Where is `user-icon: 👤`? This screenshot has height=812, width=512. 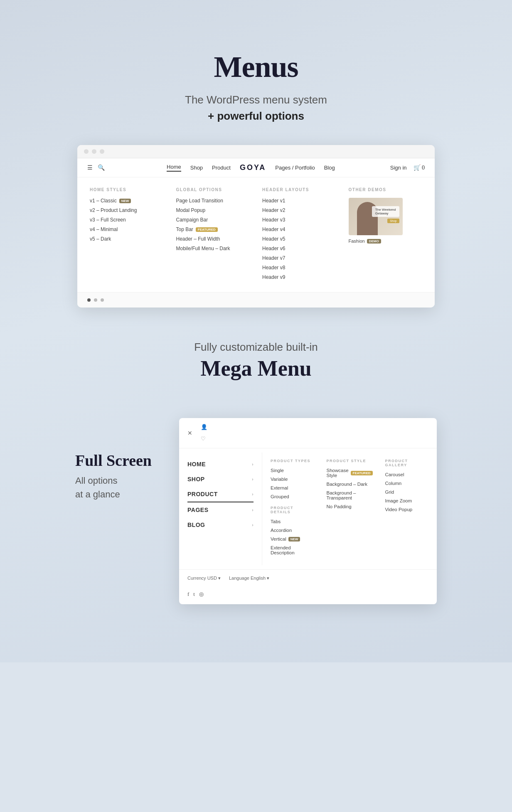
user-icon: 👤 is located at coordinates (204, 427).